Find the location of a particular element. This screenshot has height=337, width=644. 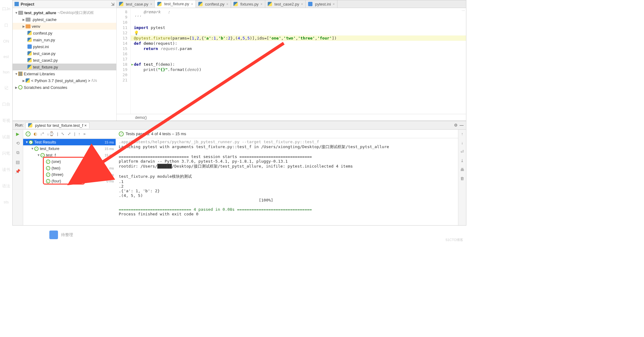

tree-item: ▶.pytest_cache is located at coordinates (64, 19).